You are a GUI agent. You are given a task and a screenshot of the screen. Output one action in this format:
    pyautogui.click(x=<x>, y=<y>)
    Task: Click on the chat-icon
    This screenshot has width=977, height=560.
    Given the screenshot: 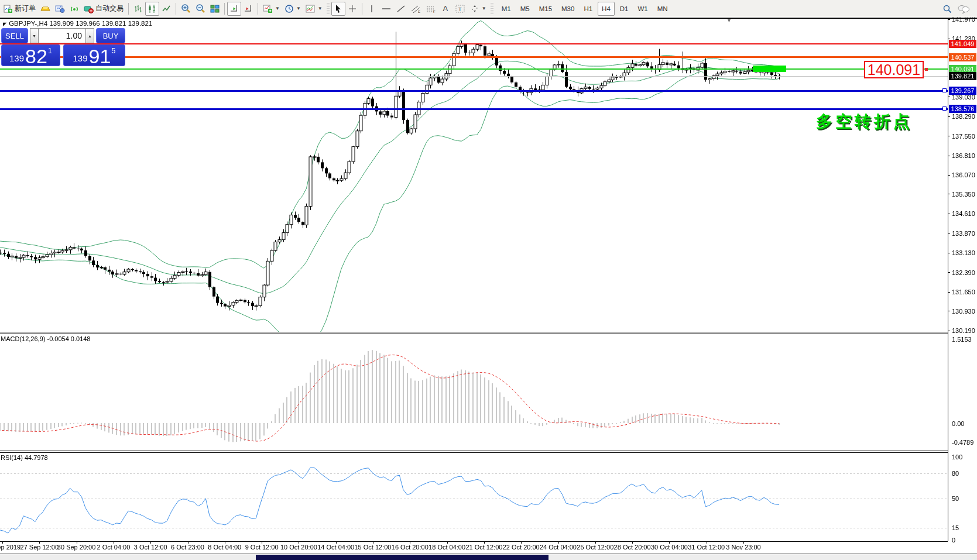 What is the action you would take?
    pyautogui.click(x=964, y=9)
    